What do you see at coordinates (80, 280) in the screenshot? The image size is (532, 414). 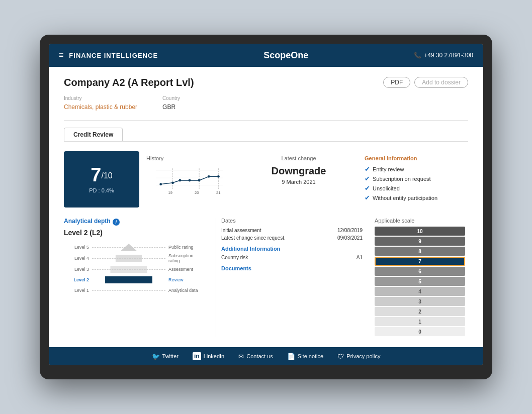 I see `level2-label: Level 2` at bounding box center [80, 280].